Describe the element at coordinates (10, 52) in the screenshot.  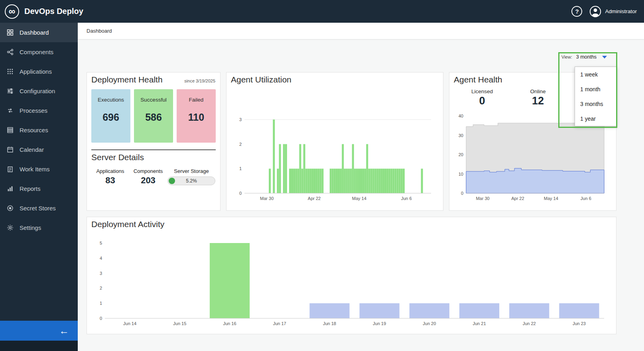
I see `components-icon` at that location.